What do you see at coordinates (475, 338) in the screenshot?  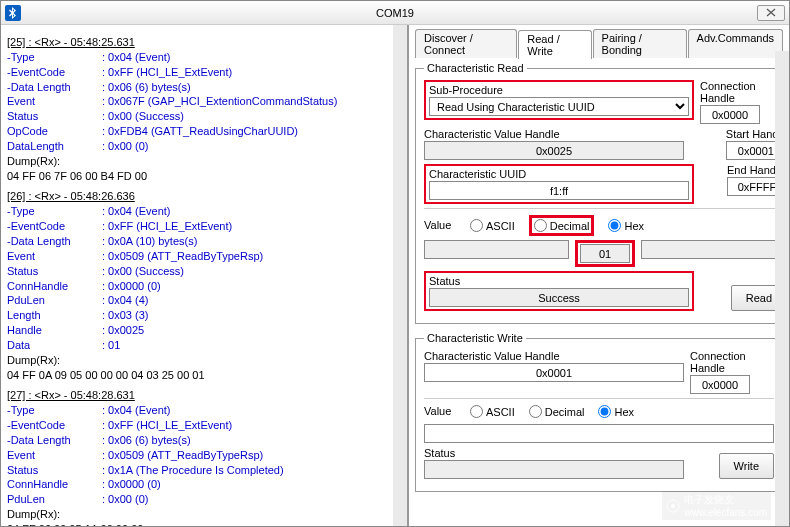 I see `characteristic-write-legend: Characteristic Write` at bounding box center [475, 338].